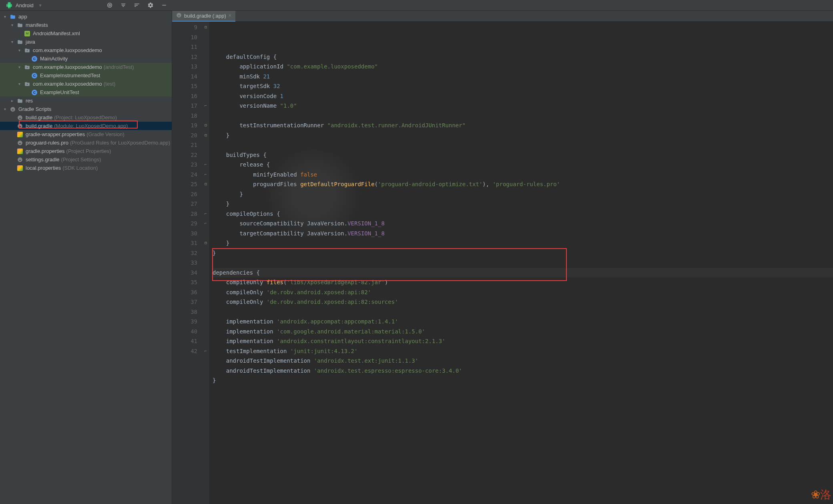  I want to click on code-line: minSdk 21, so click(523, 77).